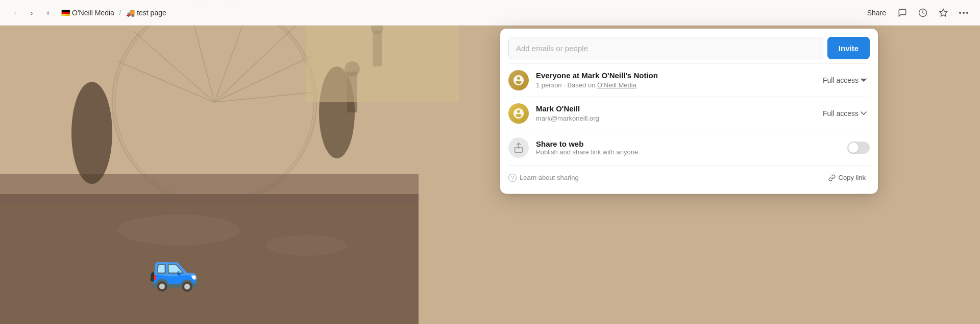 The width and height of the screenshot is (980, 324). Describe the element at coordinates (15, 13) in the screenshot. I see `back-button: ‹` at that location.